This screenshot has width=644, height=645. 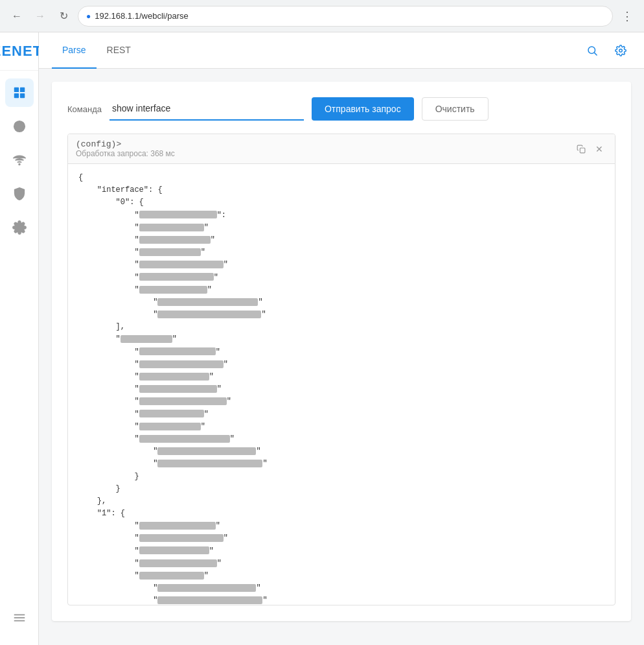 I want to click on sidebar-item-dashboard, so click(x=19, y=93).